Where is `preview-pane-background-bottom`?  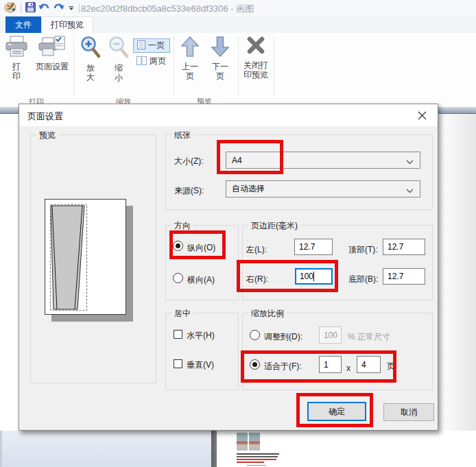 preview-pane-background-bottom is located at coordinates (106, 448).